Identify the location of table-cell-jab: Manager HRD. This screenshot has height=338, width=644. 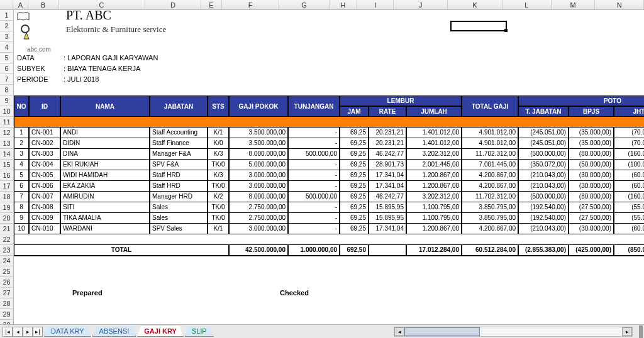
(179, 197).